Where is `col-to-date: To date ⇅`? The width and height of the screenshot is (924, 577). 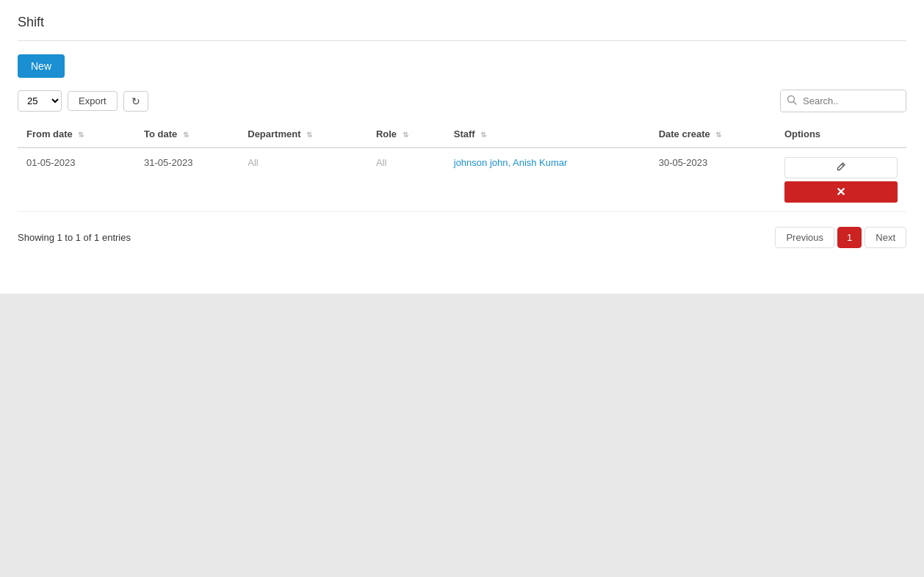
col-to-date: To date ⇅ is located at coordinates (187, 134).